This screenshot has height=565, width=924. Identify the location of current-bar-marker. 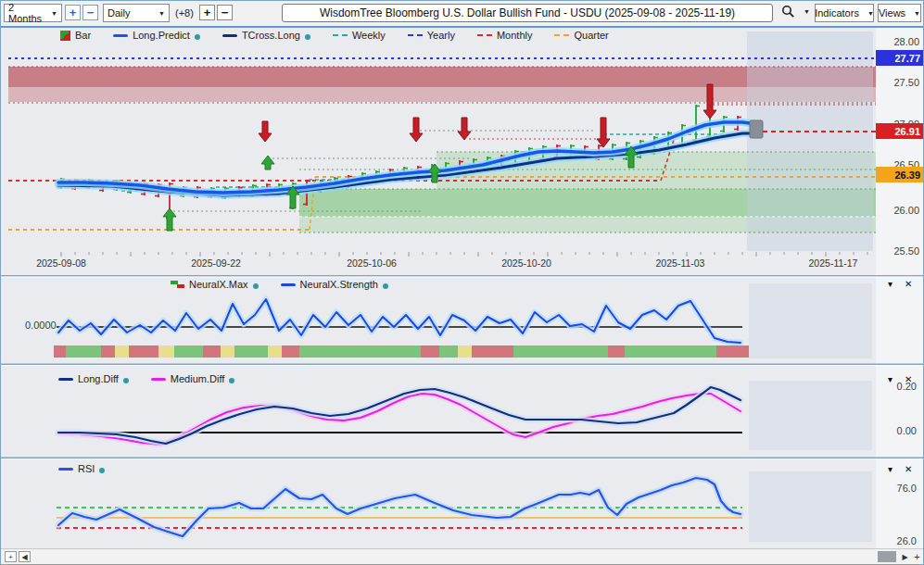
(756, 130).